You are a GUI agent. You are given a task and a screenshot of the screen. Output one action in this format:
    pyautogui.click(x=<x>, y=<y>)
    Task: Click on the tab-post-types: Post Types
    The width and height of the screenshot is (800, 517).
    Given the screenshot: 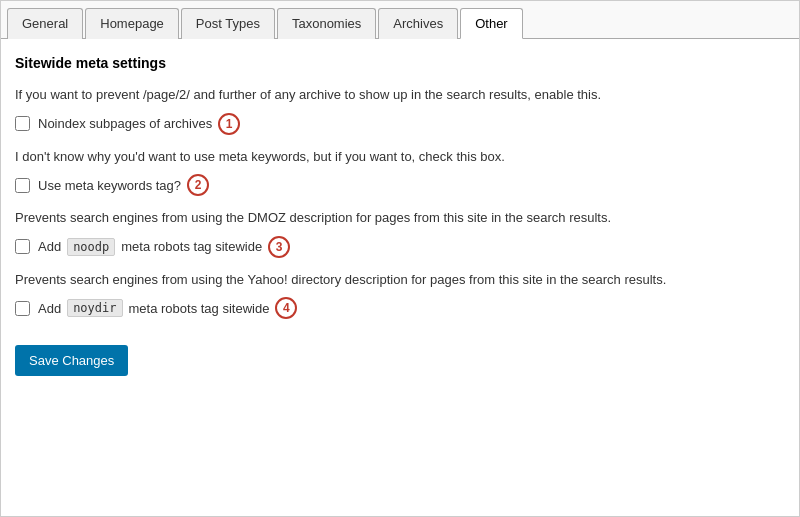 What is the action you would take?
    pyautogui.click(x=228, y=24)
    